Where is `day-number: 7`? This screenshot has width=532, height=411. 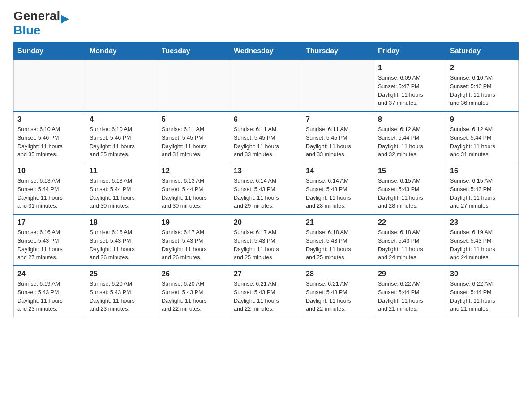 day-number: 7 is located at coordinates (338, 120).